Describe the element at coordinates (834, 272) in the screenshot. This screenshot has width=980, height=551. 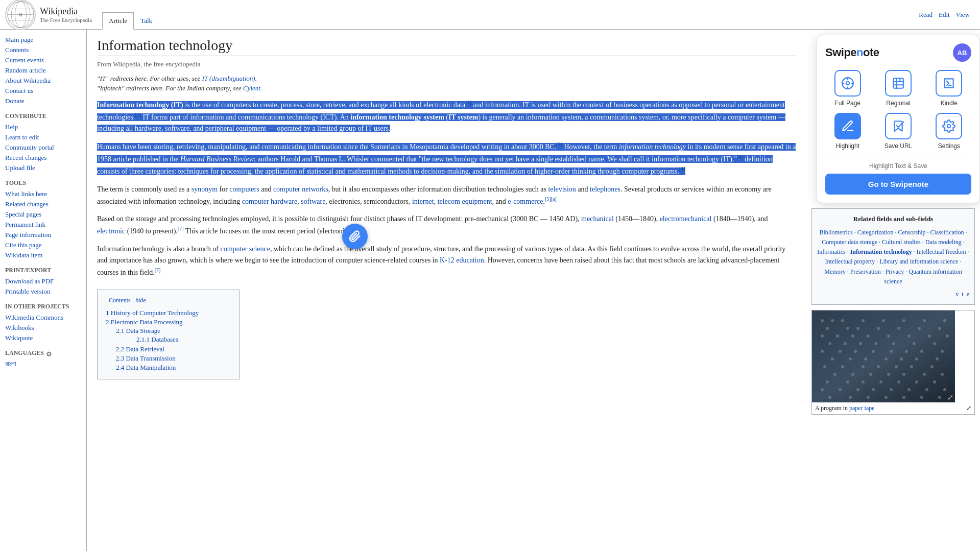
I see `related-memory: Memory` at that location.